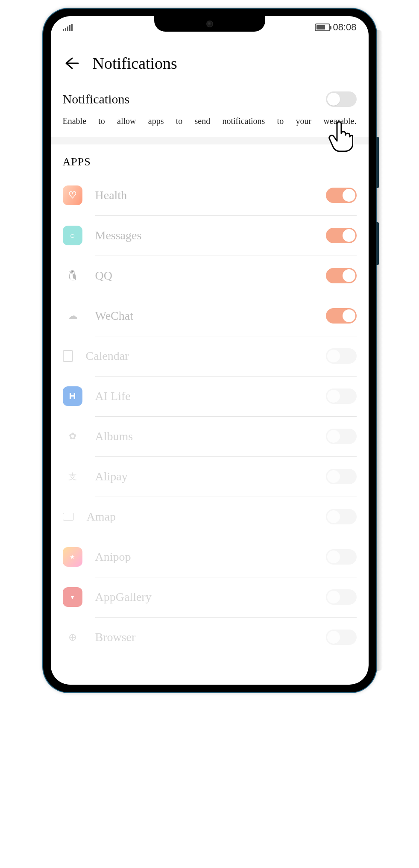 The image size is (419, 868). I want to click on ailife-icon, so click(73, 396).